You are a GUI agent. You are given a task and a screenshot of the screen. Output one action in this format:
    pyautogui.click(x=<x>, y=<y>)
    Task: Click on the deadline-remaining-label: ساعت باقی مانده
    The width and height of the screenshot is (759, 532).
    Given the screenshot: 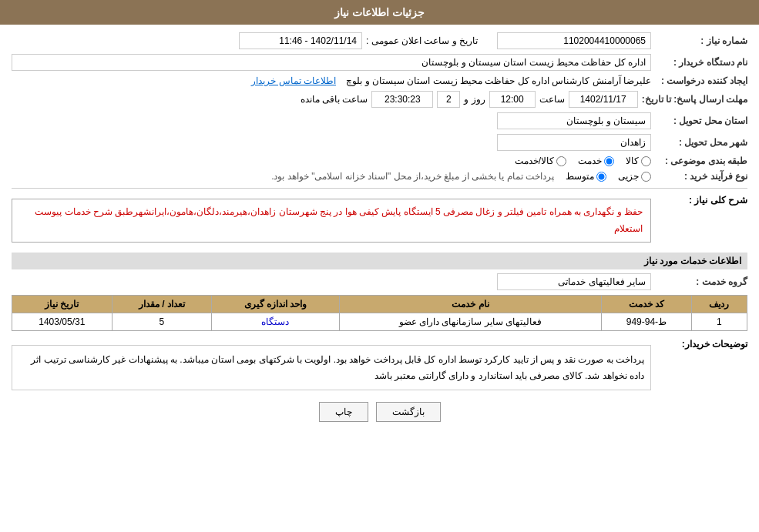 What is the action you would take?
    pyautogui.click(x=334, y=99)
    